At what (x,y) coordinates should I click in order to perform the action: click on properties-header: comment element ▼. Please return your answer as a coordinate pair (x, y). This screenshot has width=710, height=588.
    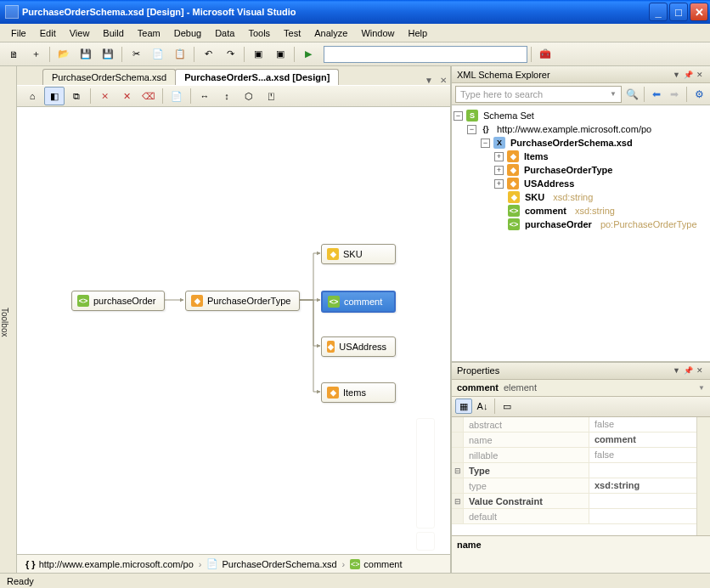
    Looking at the image, I should click on (581, 388).